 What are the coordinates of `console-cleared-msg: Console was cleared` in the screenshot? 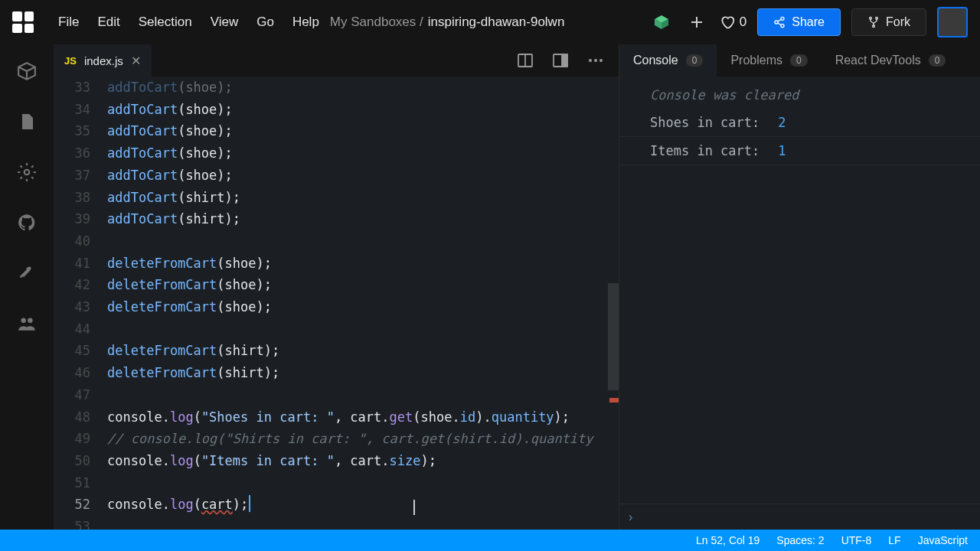 It's located at (799, 95).